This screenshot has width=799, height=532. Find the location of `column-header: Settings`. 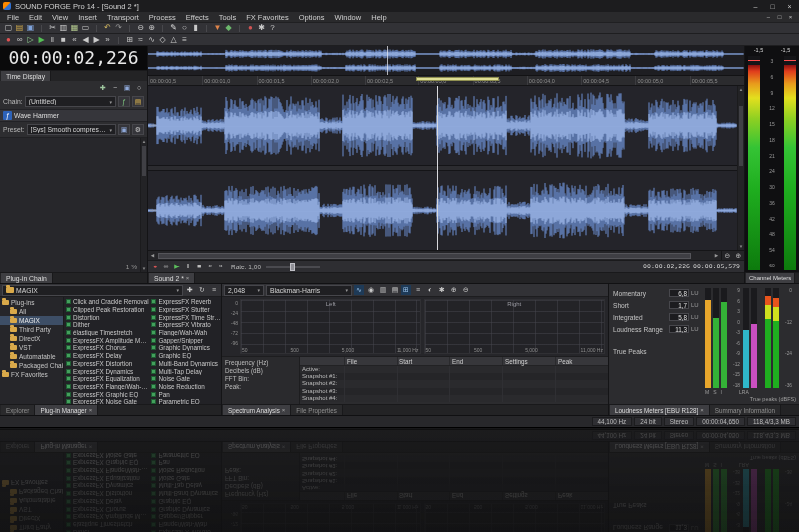

column-header: Settings is located at coordinates (529, 361).